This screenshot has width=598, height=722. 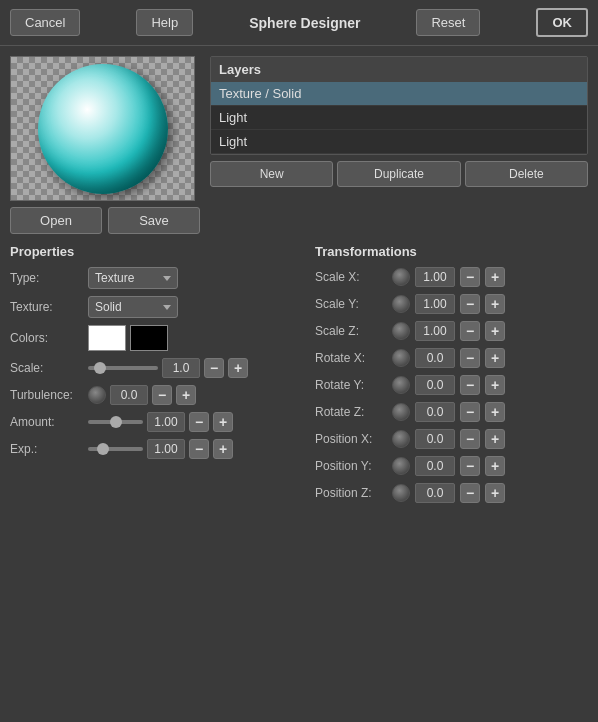 I want to click on turbulence-knob, so click(x=97, y=395).